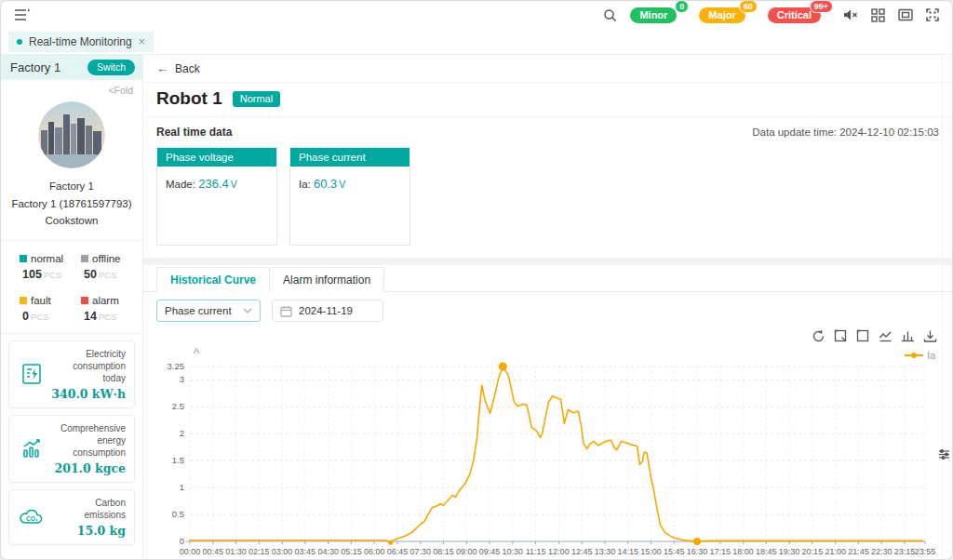 The image size is (953, 560). I want to click on metric-label: Carbon emissions, so click(88, 509).